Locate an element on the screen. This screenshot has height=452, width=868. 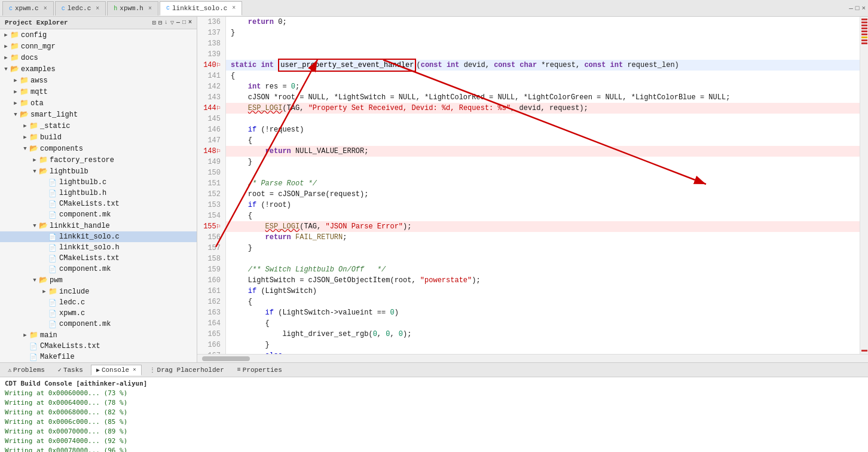
sidebar-item-awss: ▶ 📁 awss is located at coordinates (98, 80).